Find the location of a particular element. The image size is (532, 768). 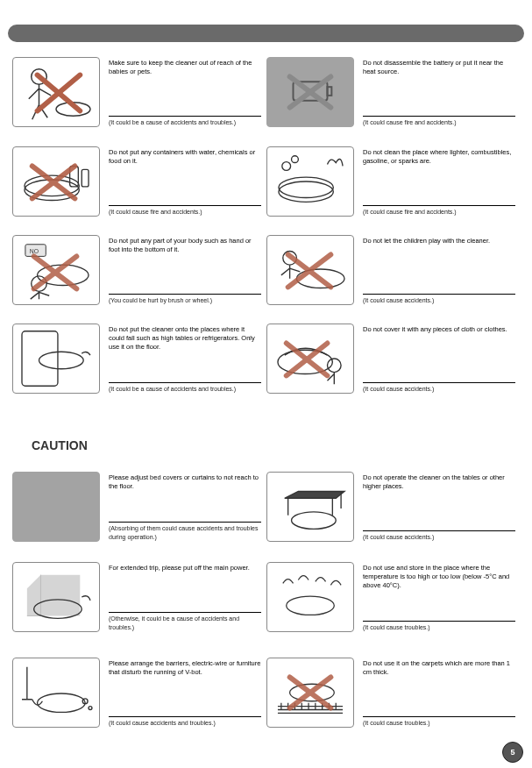

warning-title: Please arrange the barriers, electric-wi… is located at coordinates (185, 668).